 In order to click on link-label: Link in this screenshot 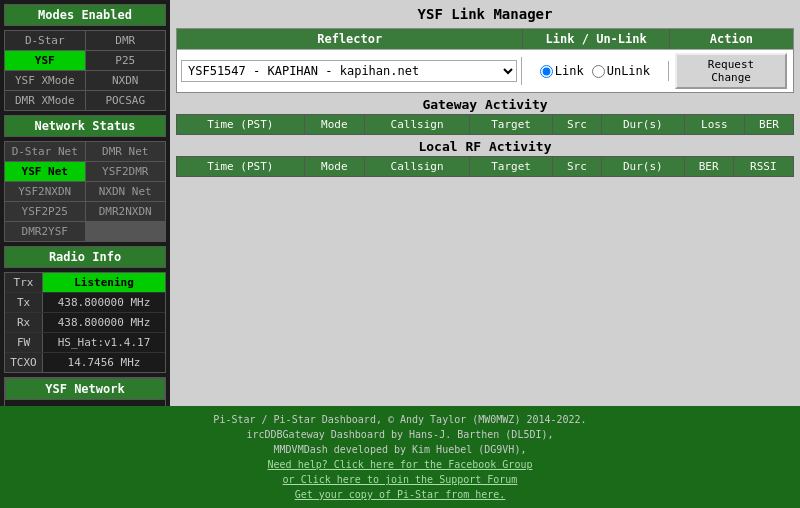, I will do `click(570, 71)`.